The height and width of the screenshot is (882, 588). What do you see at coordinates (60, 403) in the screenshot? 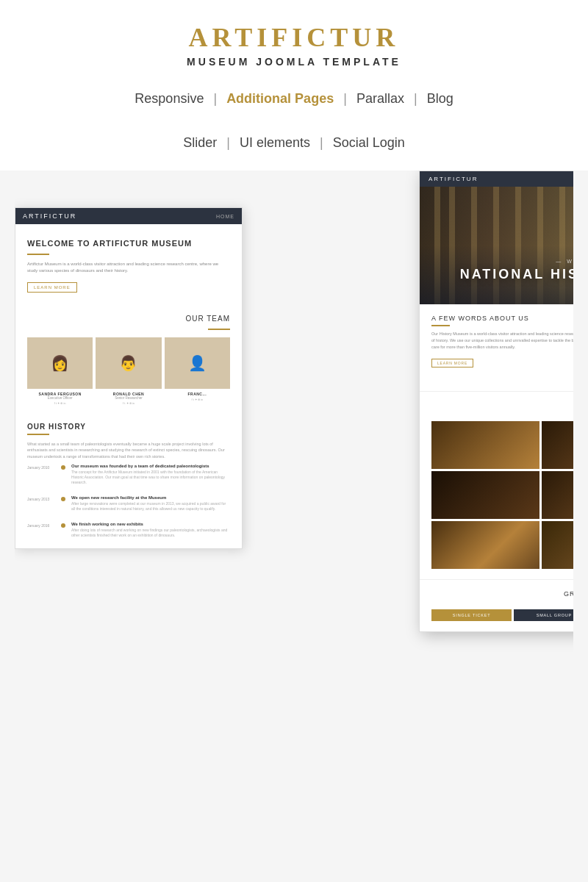
I see `member-social-1: f t ✦ ⊕ in` at bounding box center [60, 403].